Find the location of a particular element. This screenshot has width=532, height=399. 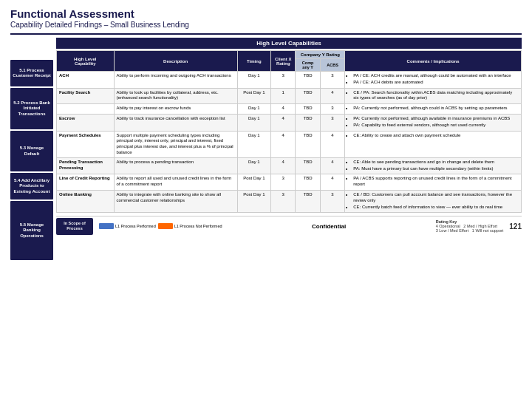

cell-description: Ability to track insurance cancellation … is located at coordinates (176, 123).